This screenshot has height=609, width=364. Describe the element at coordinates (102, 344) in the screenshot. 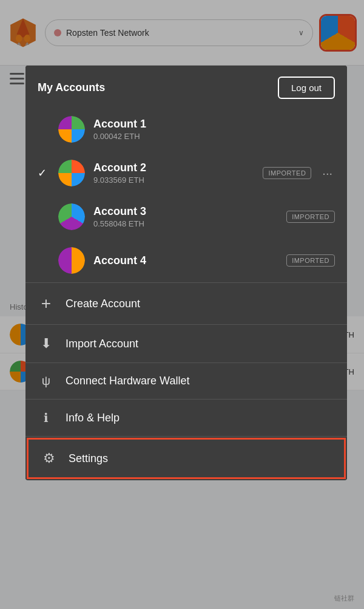

I see `import-account-label: Import Account` at that location.